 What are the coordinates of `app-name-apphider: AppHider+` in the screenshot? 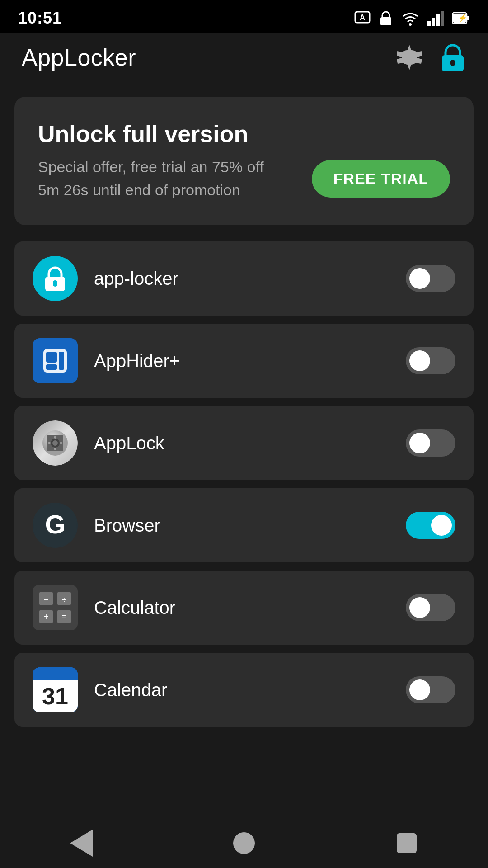 It's located at (242, 361).